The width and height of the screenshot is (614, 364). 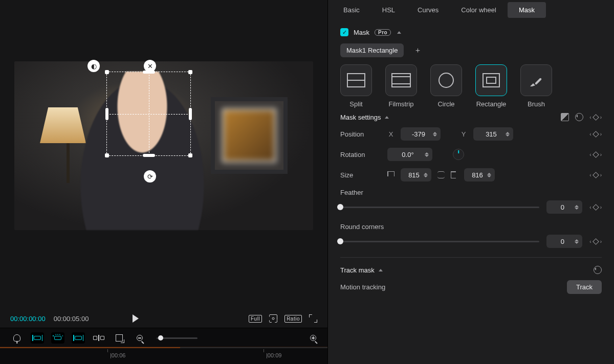 I want to click on track-caret-icon, so click(x=381, y=270).